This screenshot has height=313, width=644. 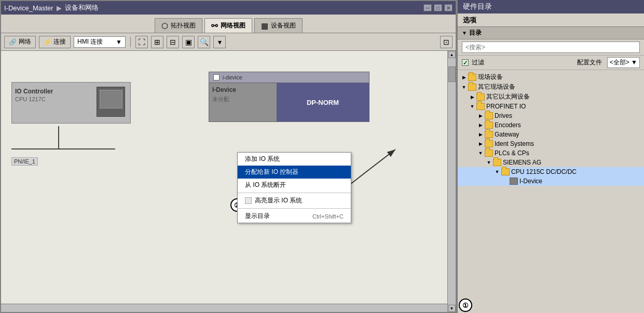 I want to click on i-device-header: i-device, so click(x=289, y=77).